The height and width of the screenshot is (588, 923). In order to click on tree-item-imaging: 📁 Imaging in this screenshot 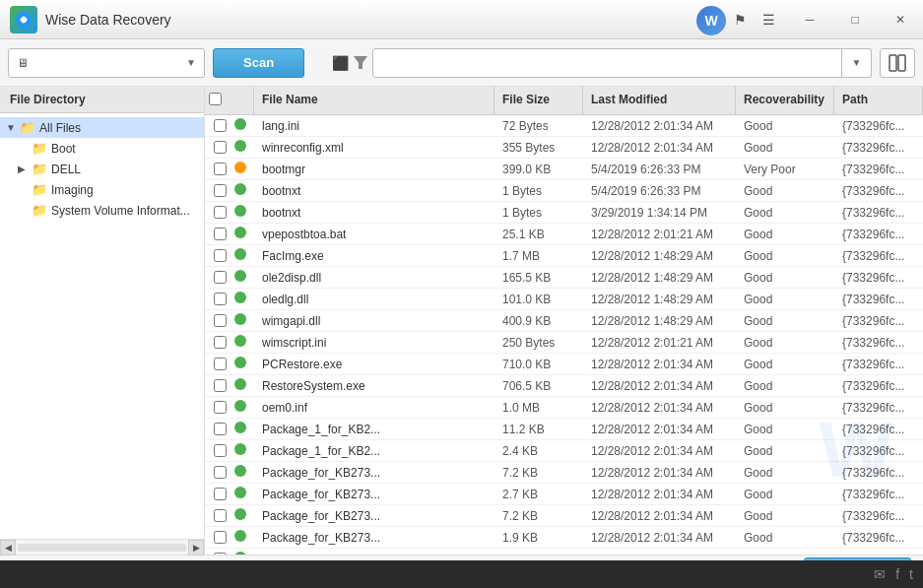, I will do `click(102, 189)`.